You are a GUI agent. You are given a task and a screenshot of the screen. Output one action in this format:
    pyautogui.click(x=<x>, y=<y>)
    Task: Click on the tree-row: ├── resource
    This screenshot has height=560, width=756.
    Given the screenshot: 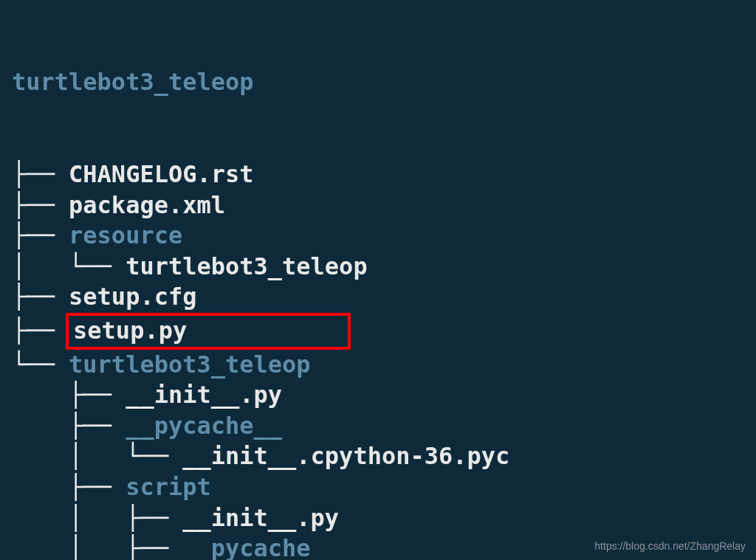 What is the action you would take?
    pyautogui.click(x=378, y=236)
    